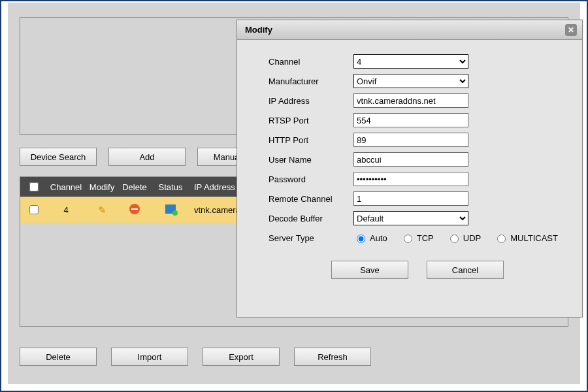  What do you see at coordinates (147, 157) in the screenshot?
I see `add-button: Add` at bounding box center [147, 157].